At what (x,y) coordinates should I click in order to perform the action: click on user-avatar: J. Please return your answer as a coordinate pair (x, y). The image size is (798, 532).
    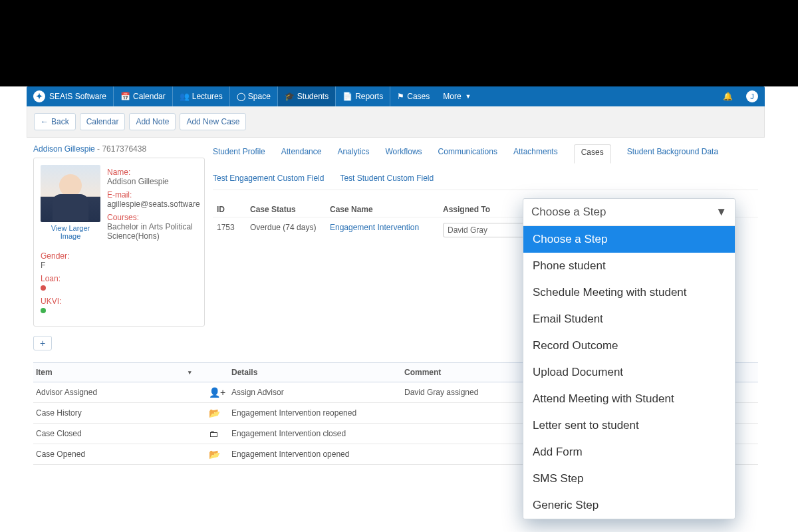
    Looking at the image, I should click on (752, 96).